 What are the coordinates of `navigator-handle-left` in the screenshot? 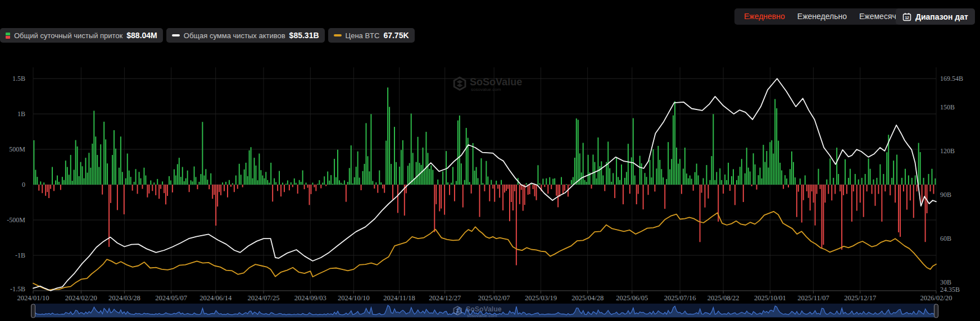 It's located at (34, 311).